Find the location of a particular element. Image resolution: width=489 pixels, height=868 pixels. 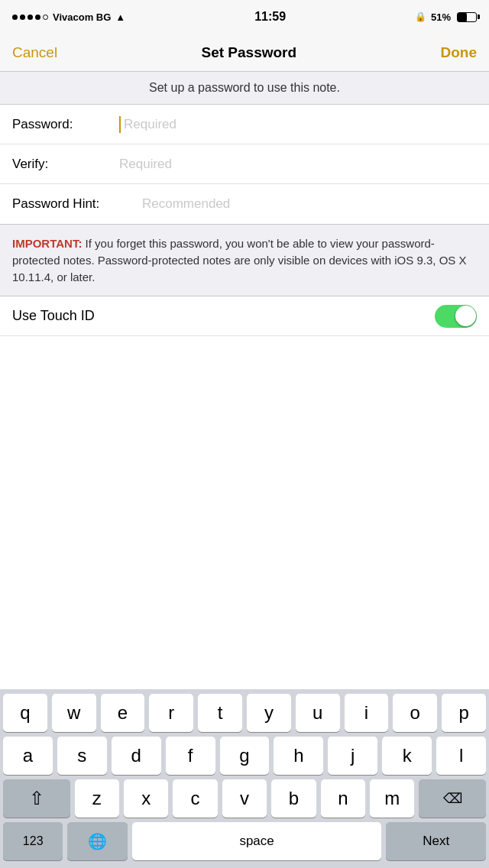

key-u: u is located at coordinates (318, 713).